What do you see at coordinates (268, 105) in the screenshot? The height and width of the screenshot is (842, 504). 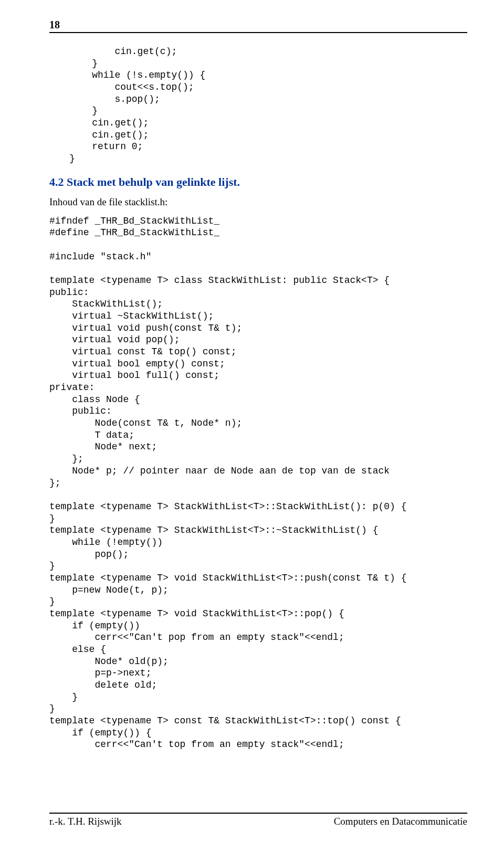 I see `code-block-top: cin.get(c); } while (!s.empty()) { cout<…` at bounding box center [268, 105].